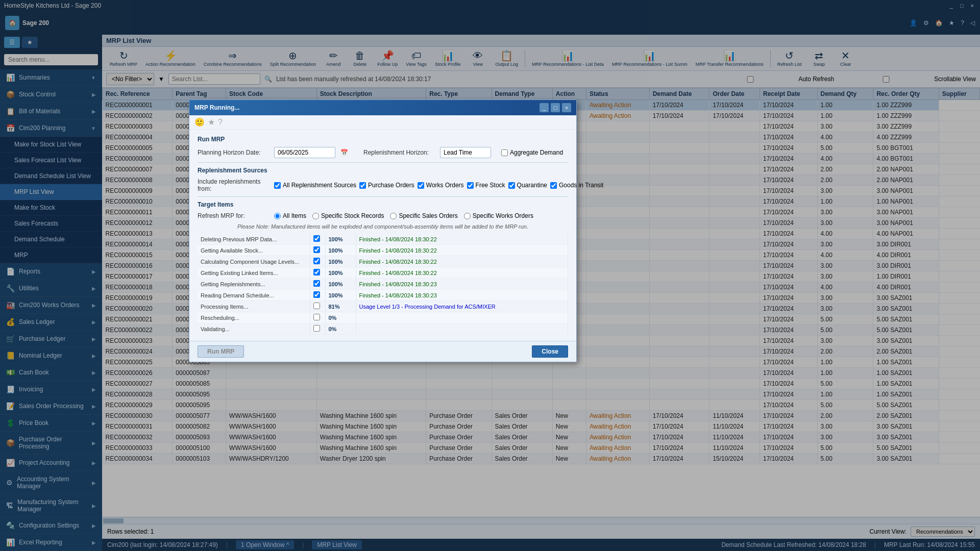 The image size is (980, 551). I want to click on aggregate-demand-checkbox, so click(504, 153).